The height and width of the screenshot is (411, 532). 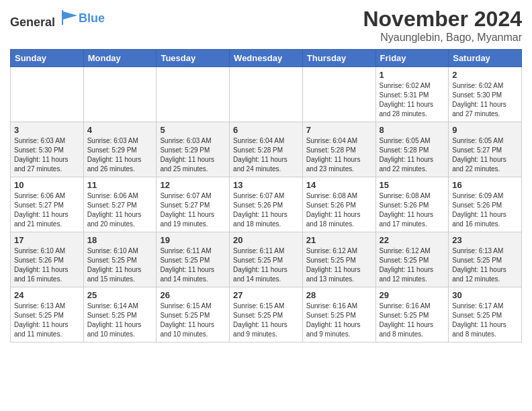 I want to click on day-number: 29, so click(x=412, y=295).